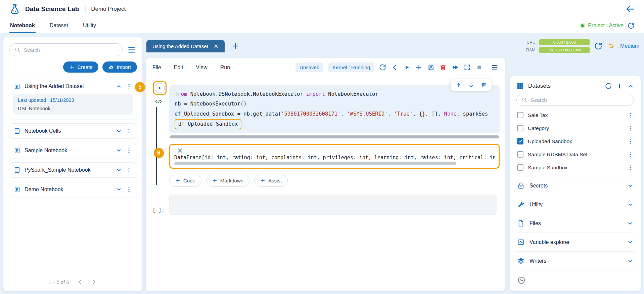  I want to click on horizontal-scrollbar, so click(334, 137).